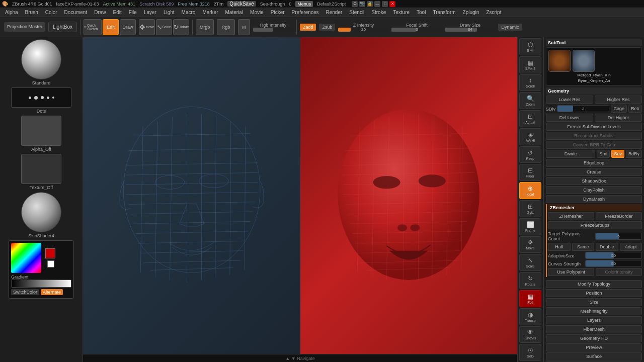 Image resolution: width=644 pixels, height=362 pixels. Describe the element at coordinates (530, 155) in the screenshot. I see `rtool-btn-resp: ↺Resp` at that location.